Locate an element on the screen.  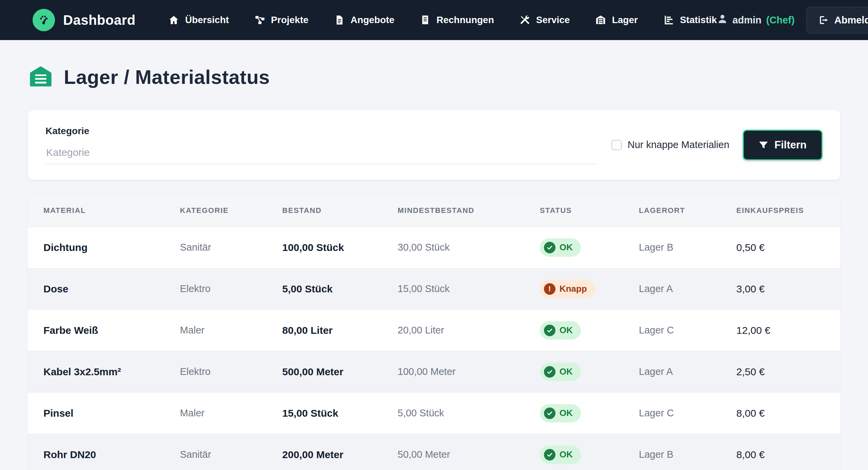
home-icon is located at coordinates (174, 20).